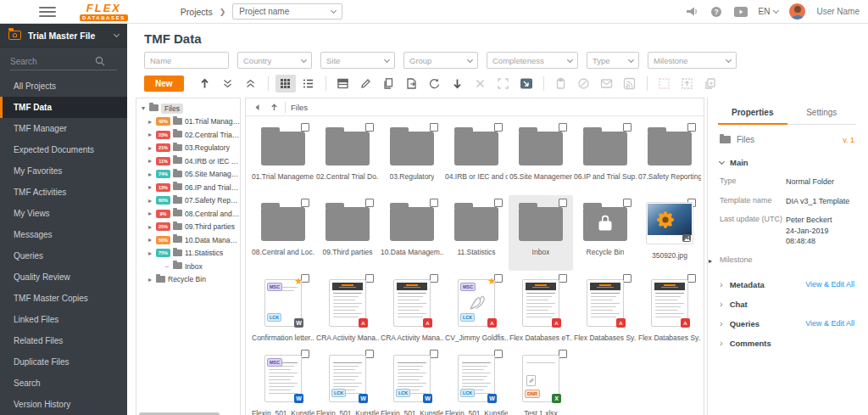 The width and height of the screenshot is (868, 415). I want to click on help-icon: ?, so click(716, 12).